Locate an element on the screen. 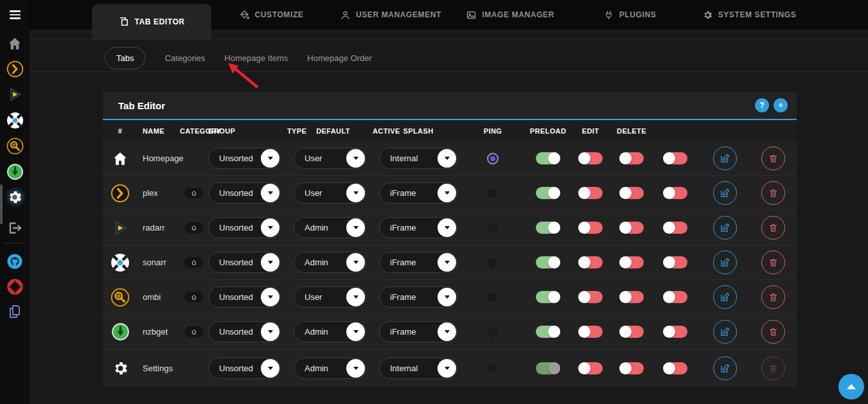 This screenshot has height=404, width=868. sidebar-item-github is located at coordinates (15, 261).